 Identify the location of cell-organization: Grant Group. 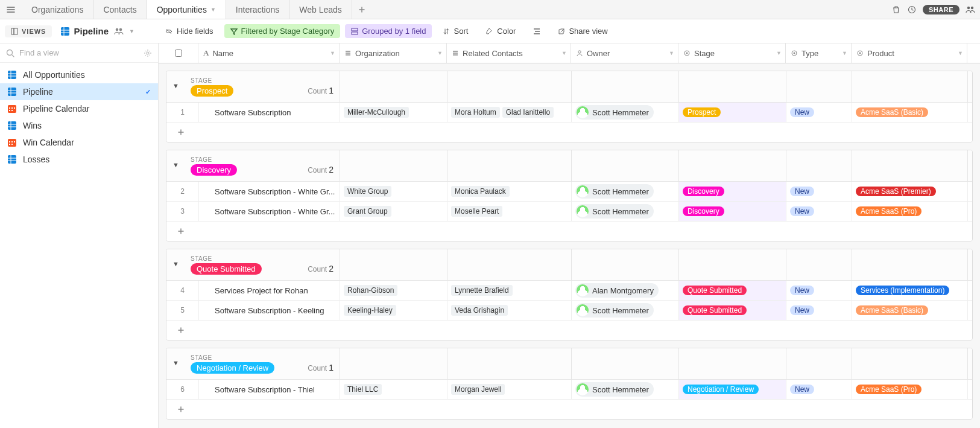
(394, 211).